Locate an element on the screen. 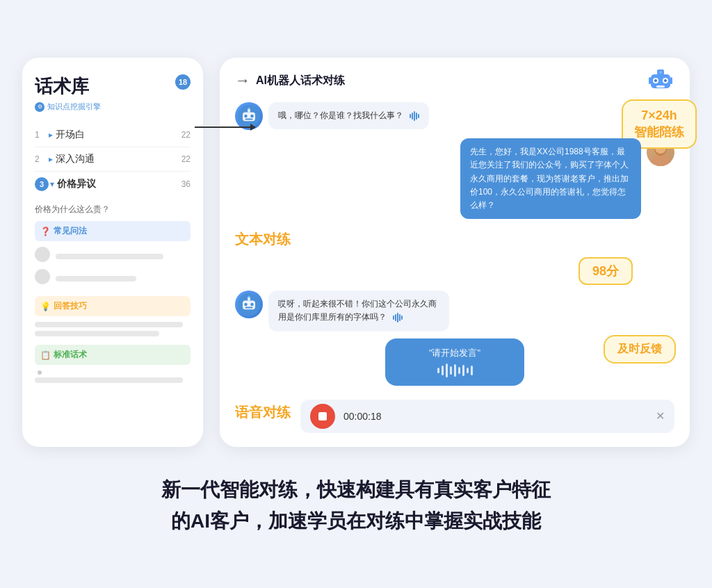 This screenshot has height=588, width=712. bottom-line-1: 新一代智能对练，快速构建具有真实客户特征 is located at coordinates (356, 491).